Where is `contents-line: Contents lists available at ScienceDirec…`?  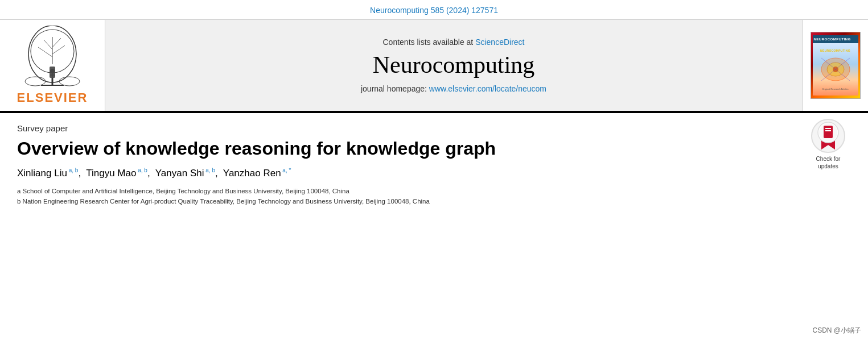
contents-line: Contents lists available at ScienceDirec… is located at coordinates (453, 42).